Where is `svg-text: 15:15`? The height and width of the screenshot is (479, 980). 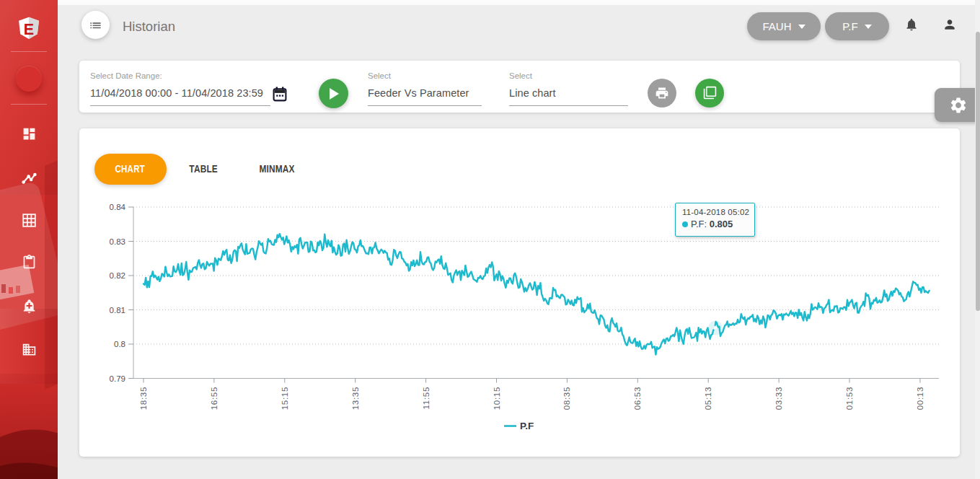 svg-text: 15:15 is located at coordinates (285, 398).